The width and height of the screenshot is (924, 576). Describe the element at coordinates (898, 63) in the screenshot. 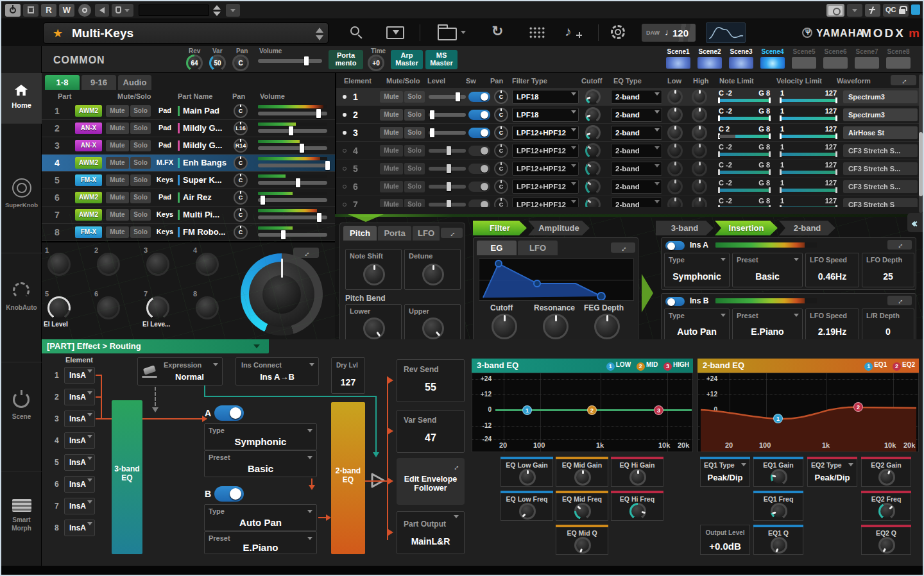

I see `scene8-button` at that location.